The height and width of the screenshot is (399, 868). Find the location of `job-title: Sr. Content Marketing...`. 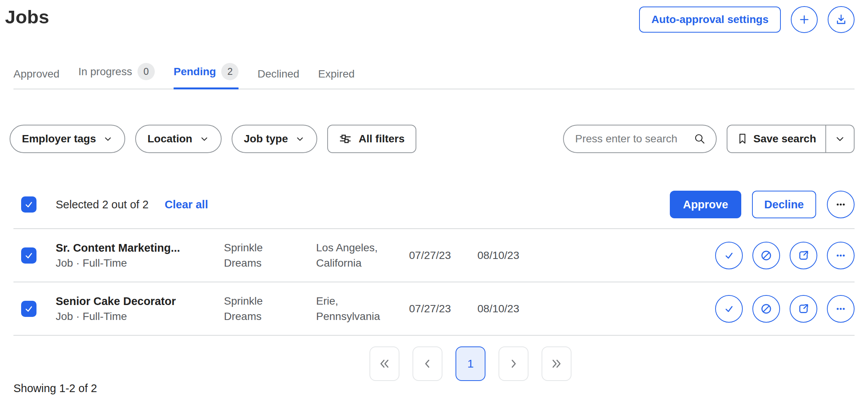

job-title: Sr. Content Marketing... is located at coordinates (140, 248).